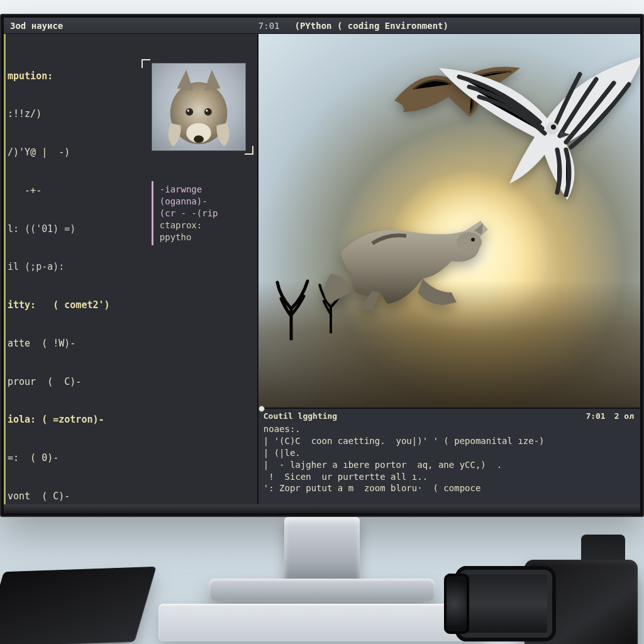  Describe the element at coordinates (301, 416) in the screenshot. I see `console-title: Coutil lgghting` at that location.